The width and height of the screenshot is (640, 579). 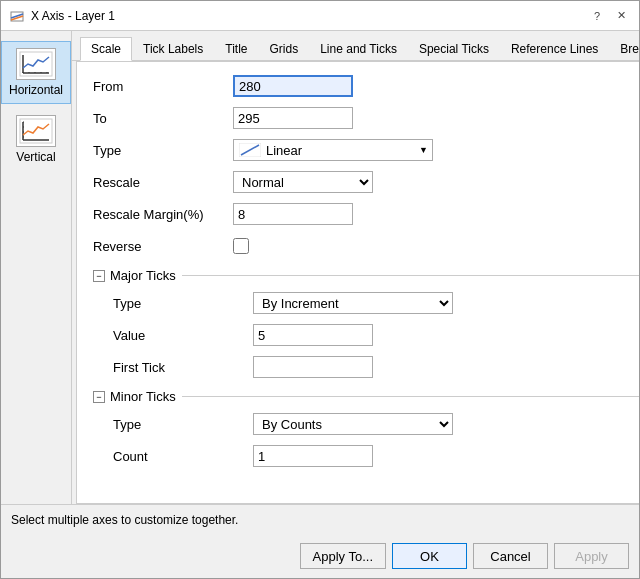 What do you see at coordinates (410, 276) in the screenshot?
I see `major-ticks-line` at bounding box center [410, 276].